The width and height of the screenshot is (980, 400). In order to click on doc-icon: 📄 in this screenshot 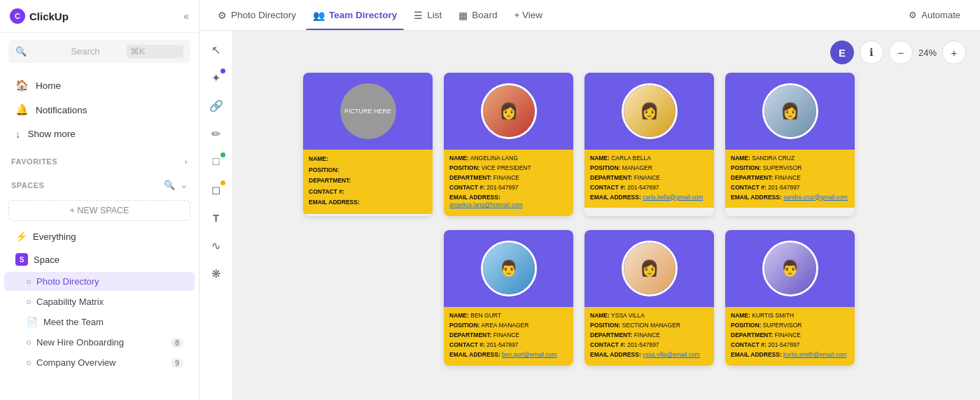, I will do `click(32, 322)`.